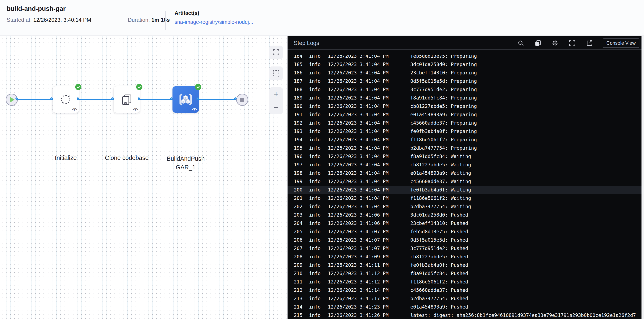  Describe the element at coordinates (464, 315) in the screenshot. I see `log-line: 215info12/26/2023 3:41:26 PMlatest: dige…` at that location.